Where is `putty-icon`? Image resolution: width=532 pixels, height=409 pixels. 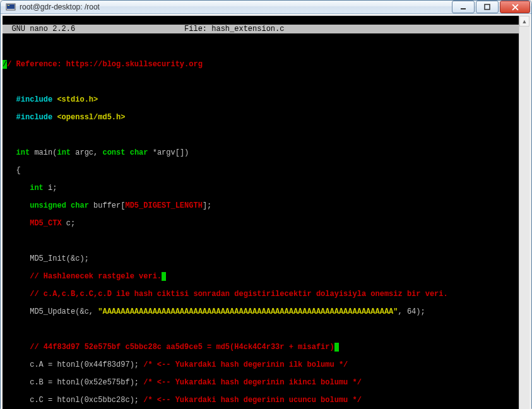
putty-icon is located at coordinates (11, 7).